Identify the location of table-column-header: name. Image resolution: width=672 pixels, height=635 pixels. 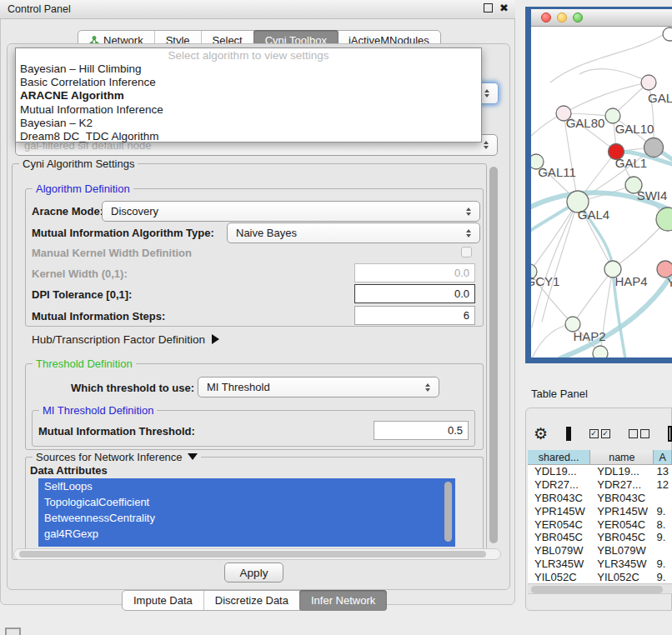
(622, 458).